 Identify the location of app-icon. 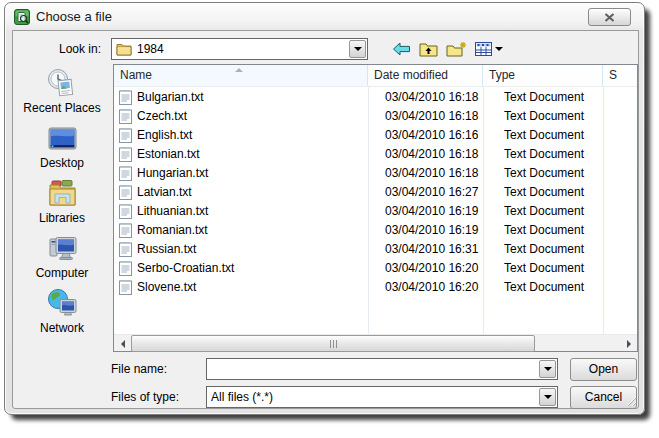
(22, 17).